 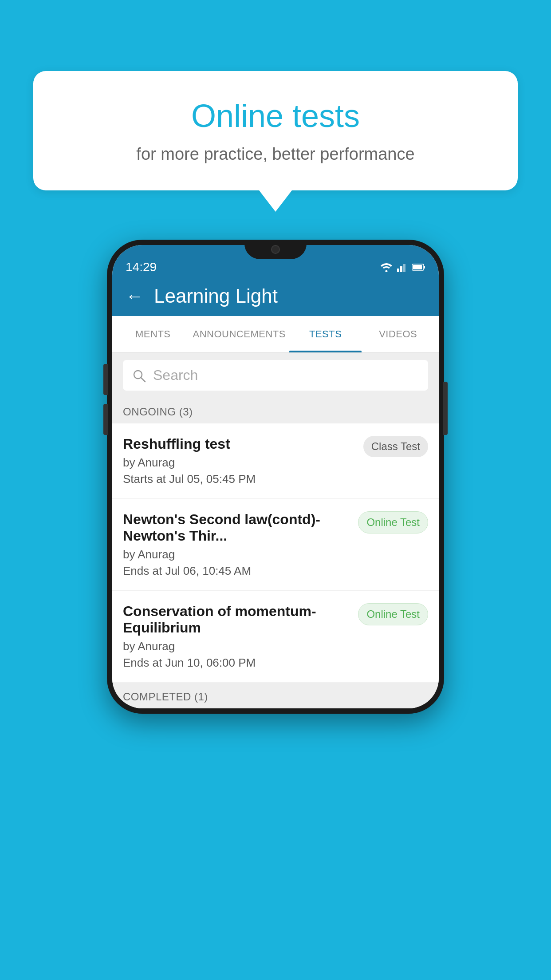 I want to click on test-info: Conservation of momentum-Equilibrium by …, so click(x=240, y=636).